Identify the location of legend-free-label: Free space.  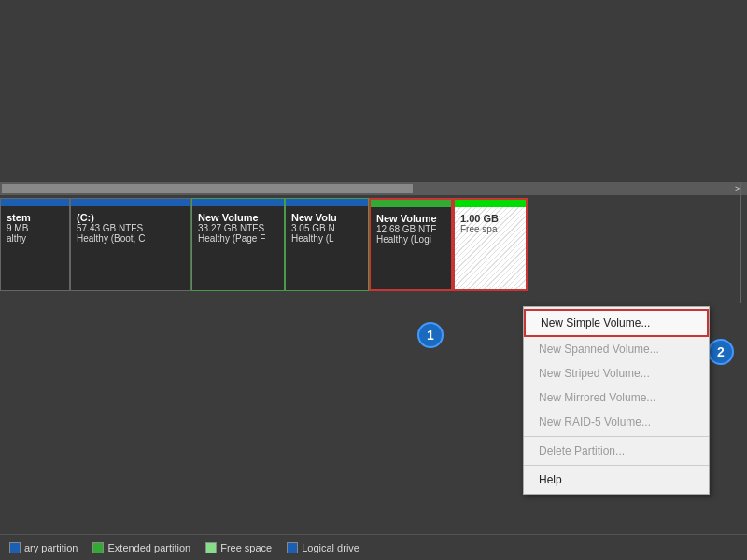
(247, 548).